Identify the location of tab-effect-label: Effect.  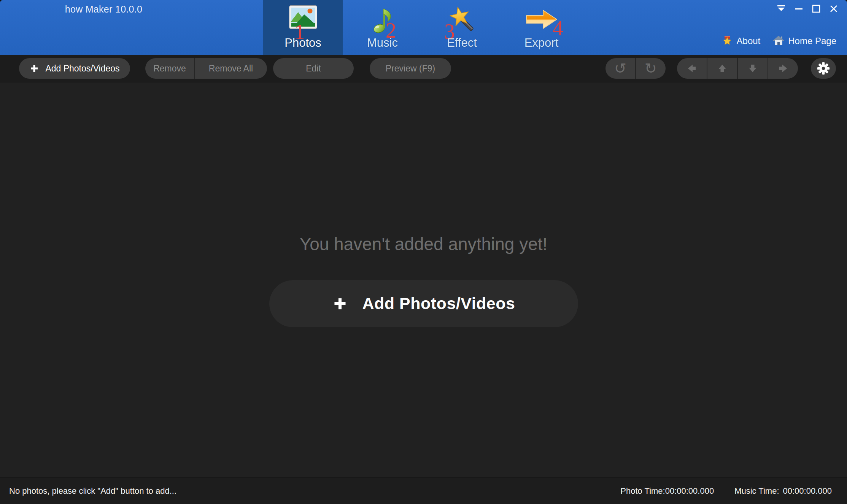
(462, 43).